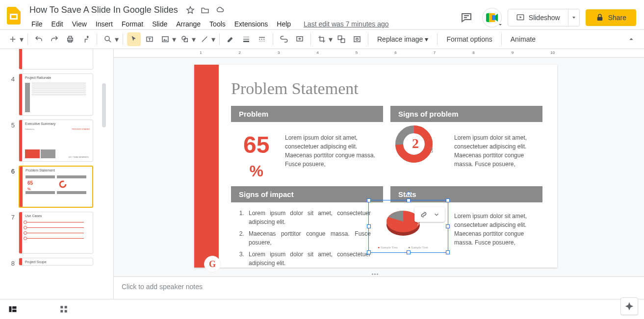 Image resolution: width=644 pixels, height=319 pixels. I want to click on print-tool, so click(70, 39).